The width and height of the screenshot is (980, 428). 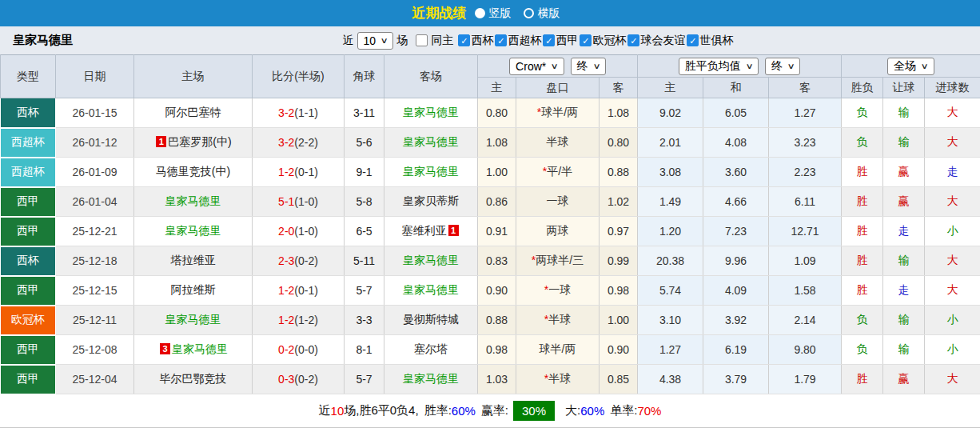 I want to click on away-team-cell: 塞维利亚1, so click(x=432, y=232).